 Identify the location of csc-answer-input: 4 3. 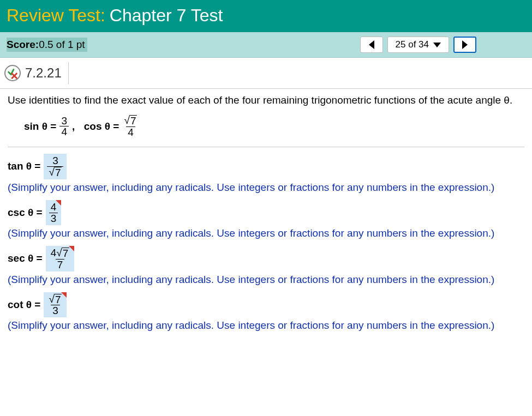
(53, 213).